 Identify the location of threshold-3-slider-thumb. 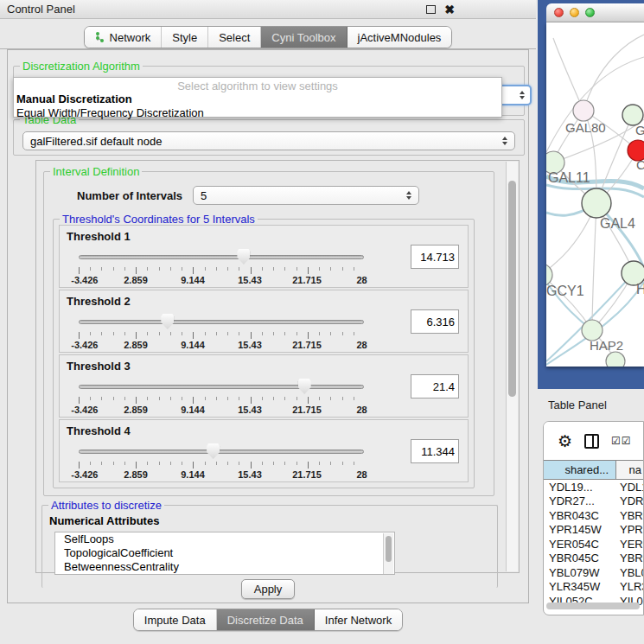
(304, 386).